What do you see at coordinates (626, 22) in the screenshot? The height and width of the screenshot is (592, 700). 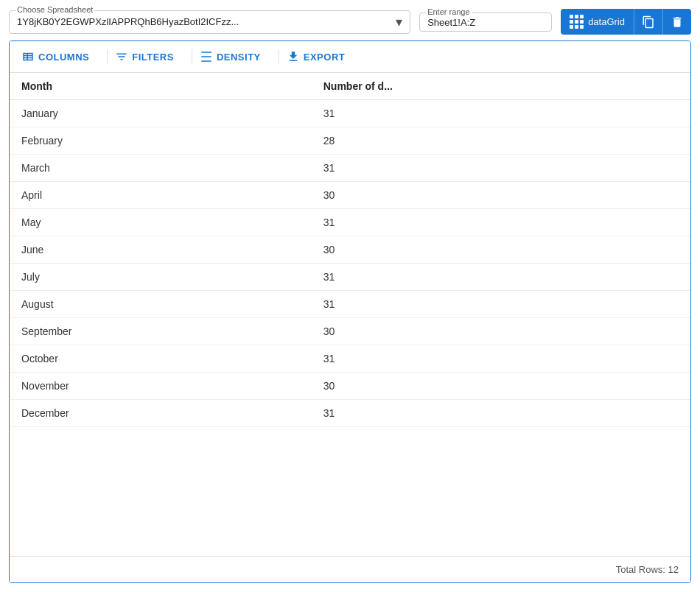 I see `datagrid-btn-group: dataGrid` at bounding box center [626, 22].